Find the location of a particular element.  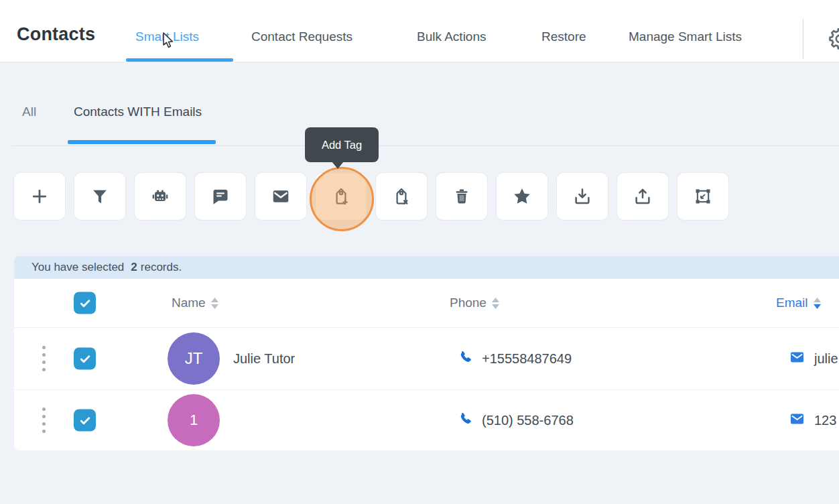

merge-button is located at coordinates (703, 196).